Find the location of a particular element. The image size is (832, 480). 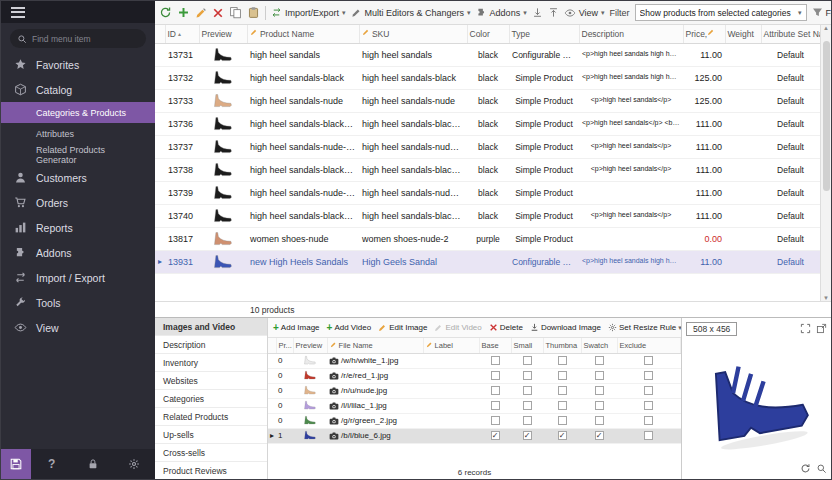

col-file-name: File Name is located at coordinates (375, 346).